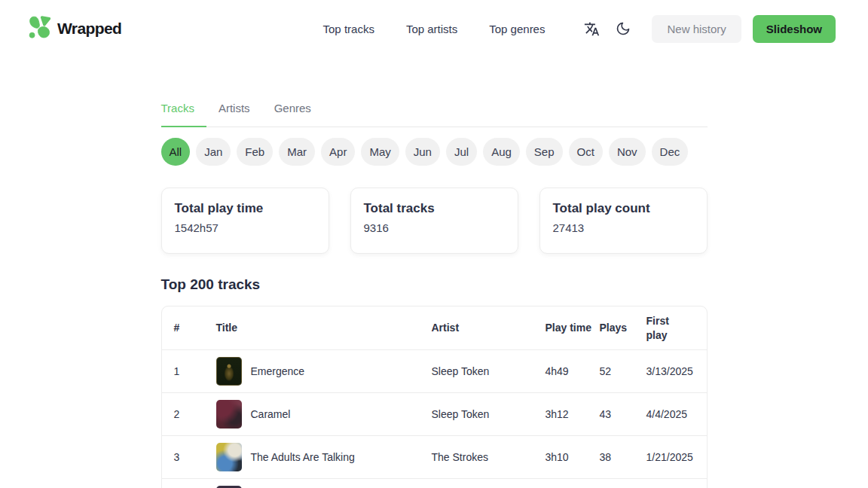  Describe the element at coordinates (627, 152) in the screenshot. I see `month-pill: Nov` at that location.